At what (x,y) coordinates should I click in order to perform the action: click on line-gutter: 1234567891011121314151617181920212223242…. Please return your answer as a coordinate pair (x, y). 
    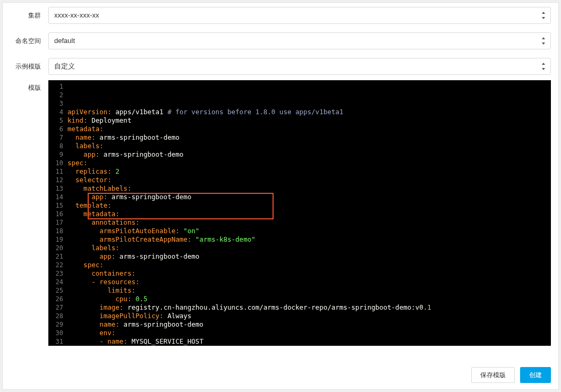
    Looking at the image, I should click on (58, 214).